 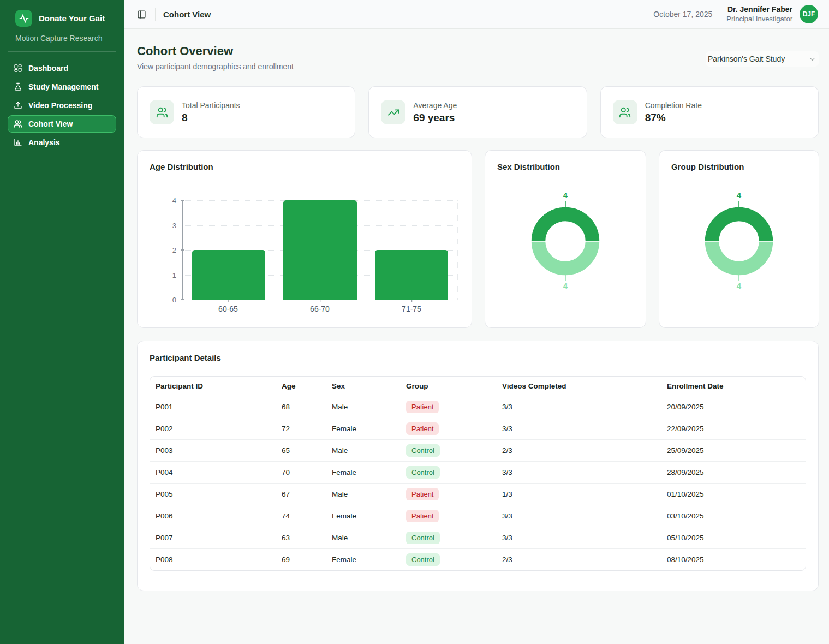 I want to click on cell-age: 63, so click(x=301, y=538).